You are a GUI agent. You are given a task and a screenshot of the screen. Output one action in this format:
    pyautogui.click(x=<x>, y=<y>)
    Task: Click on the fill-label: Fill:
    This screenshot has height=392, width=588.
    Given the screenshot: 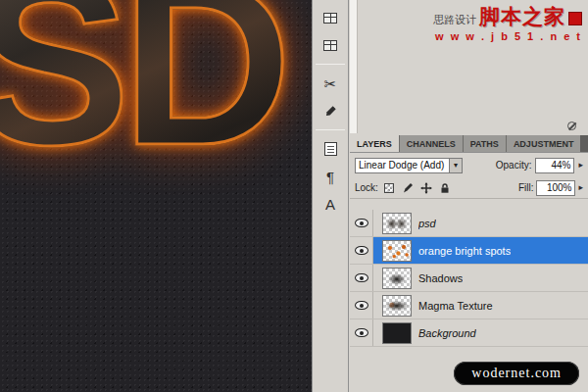 What is the action you would take?
    pyautogui.click(x=526, y=188)
    